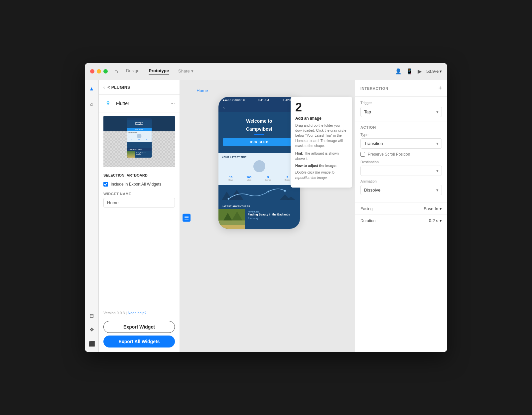 The width and height of the screenshot is (532, 415). I want to click on close-button, so click(92, 71).